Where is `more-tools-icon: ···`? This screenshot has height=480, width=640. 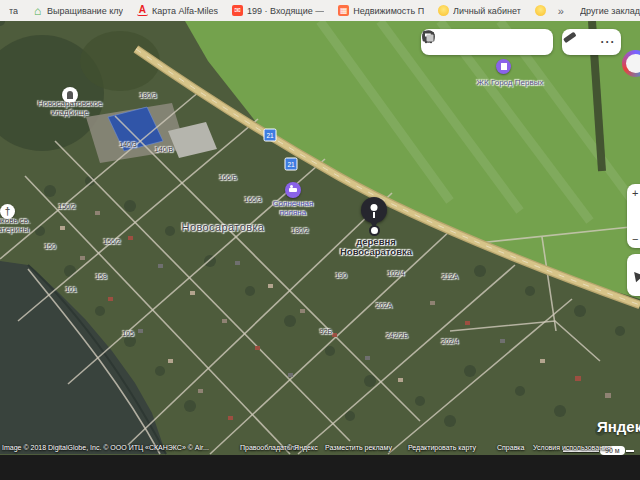
more-tools-icon: ··· is located at coordinates (608, 42).